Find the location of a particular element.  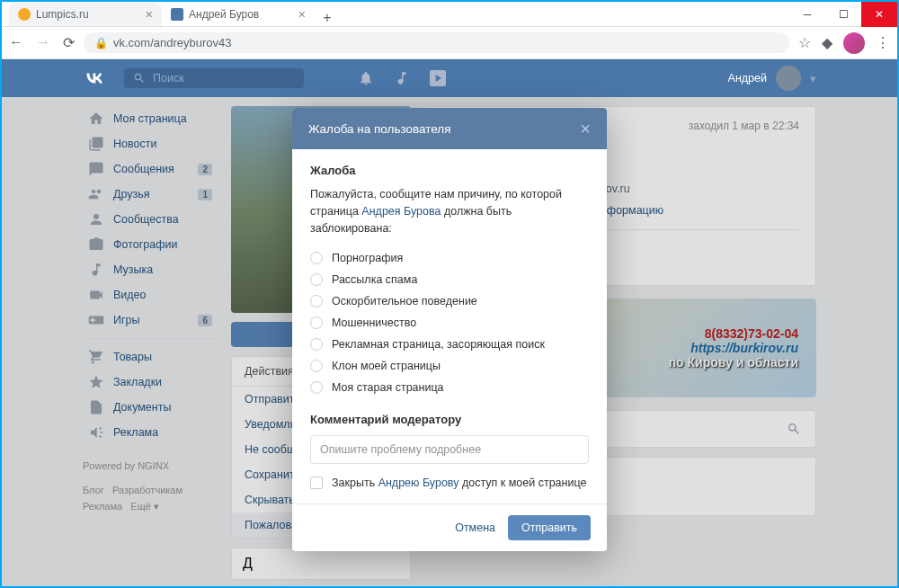

music-icon is located at coordinates (402, 78).